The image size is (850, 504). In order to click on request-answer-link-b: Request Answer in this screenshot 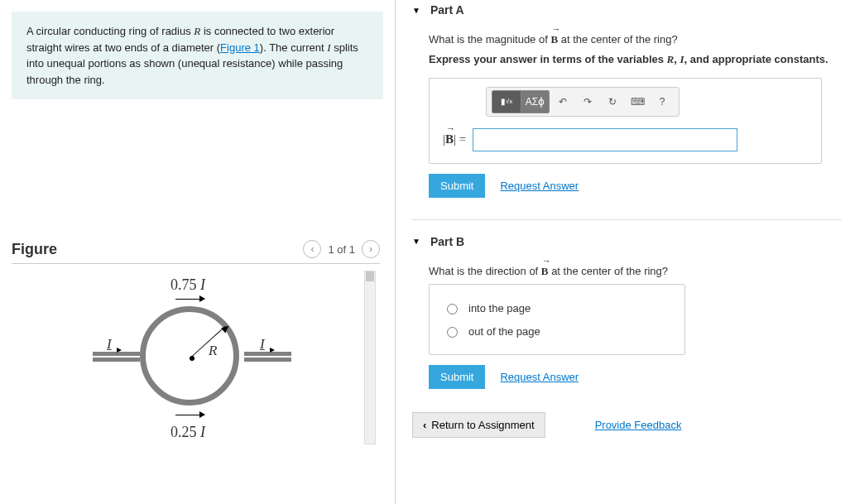, I will do `click(540, 377)`.